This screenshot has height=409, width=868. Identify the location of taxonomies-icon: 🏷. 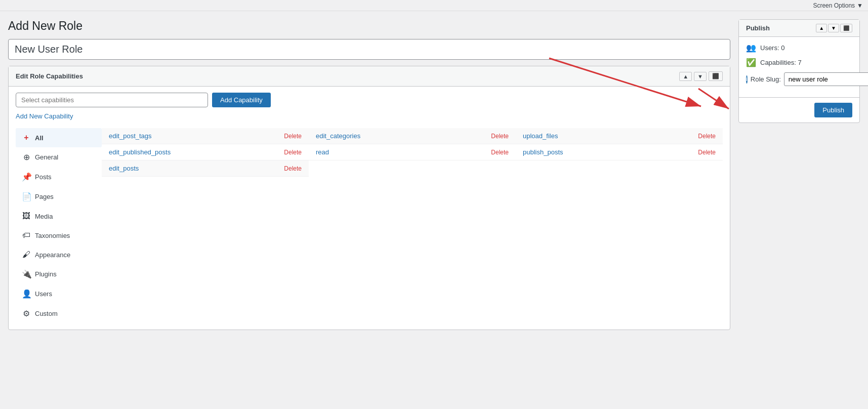
(26, 235).